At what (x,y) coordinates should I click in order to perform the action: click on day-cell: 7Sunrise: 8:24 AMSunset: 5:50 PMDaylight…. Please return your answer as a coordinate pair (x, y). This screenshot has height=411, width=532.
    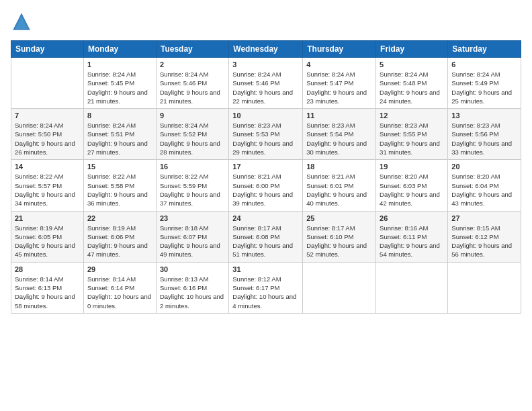
    Looking at the image, I should click on (48, 134).